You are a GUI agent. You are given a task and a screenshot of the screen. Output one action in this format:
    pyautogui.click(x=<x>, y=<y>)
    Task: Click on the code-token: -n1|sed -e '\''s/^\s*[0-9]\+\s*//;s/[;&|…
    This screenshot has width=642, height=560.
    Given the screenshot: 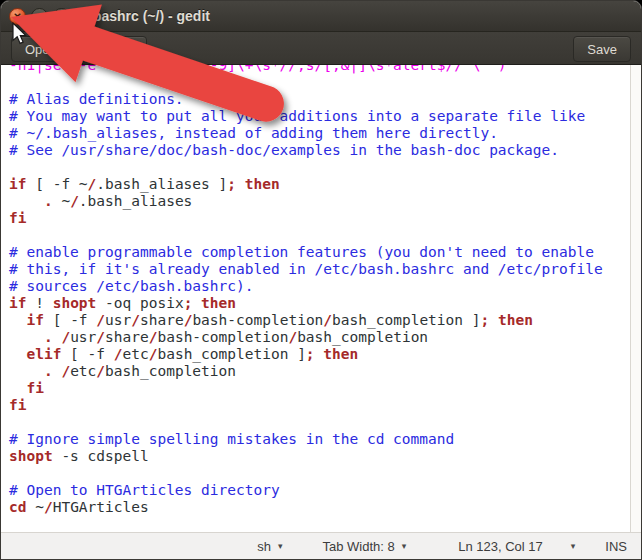 What is the action you would take?
    pyautogui.click(x=266, y=69)
    